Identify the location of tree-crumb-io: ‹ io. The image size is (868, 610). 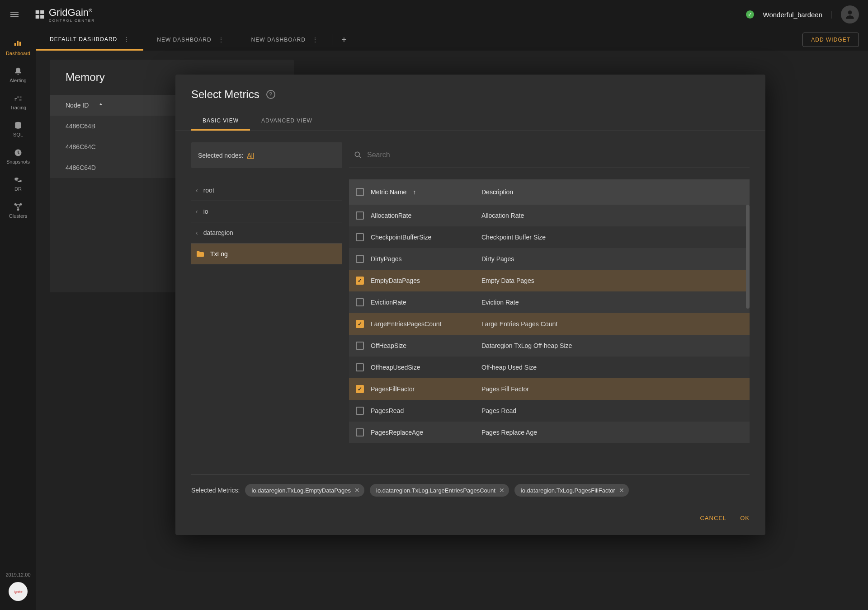
(267, 211).